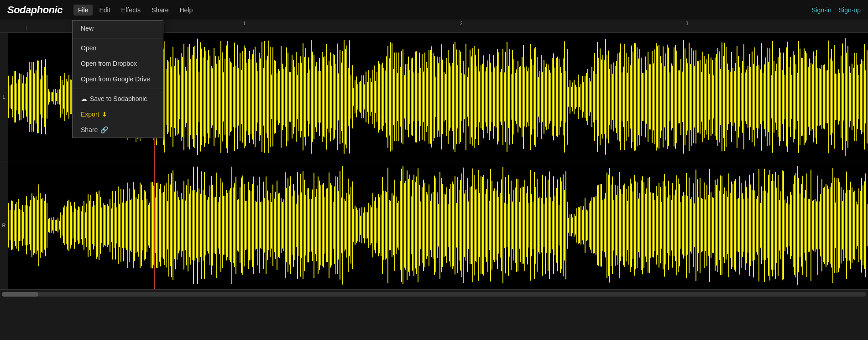 The width and height of the screenshot is (868, 340). What do you see at coordinates (245, 24) in the screenshot?
I see `ruler-label-1: 1` at bounding box center [245, 24].